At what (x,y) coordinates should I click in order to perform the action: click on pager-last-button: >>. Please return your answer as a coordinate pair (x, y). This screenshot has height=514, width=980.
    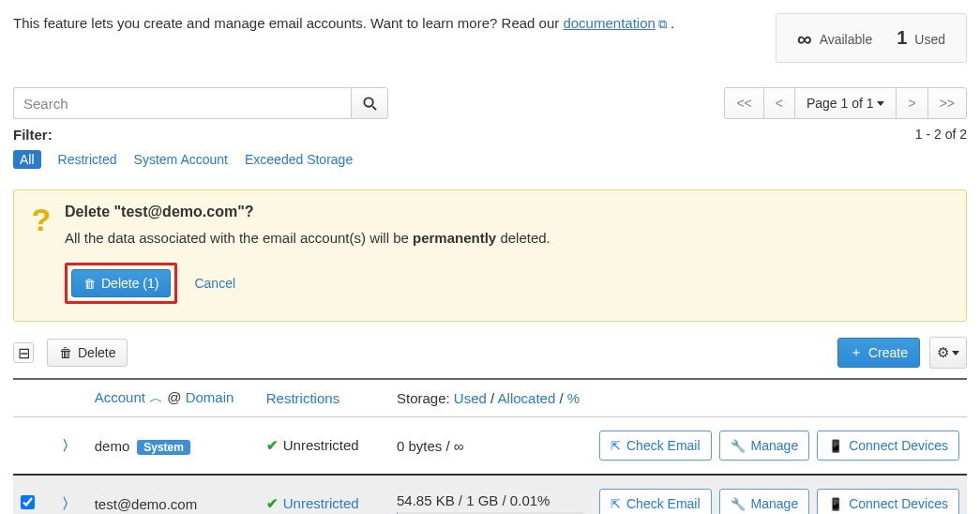
    Looking at the image, I should click on (947, 103).